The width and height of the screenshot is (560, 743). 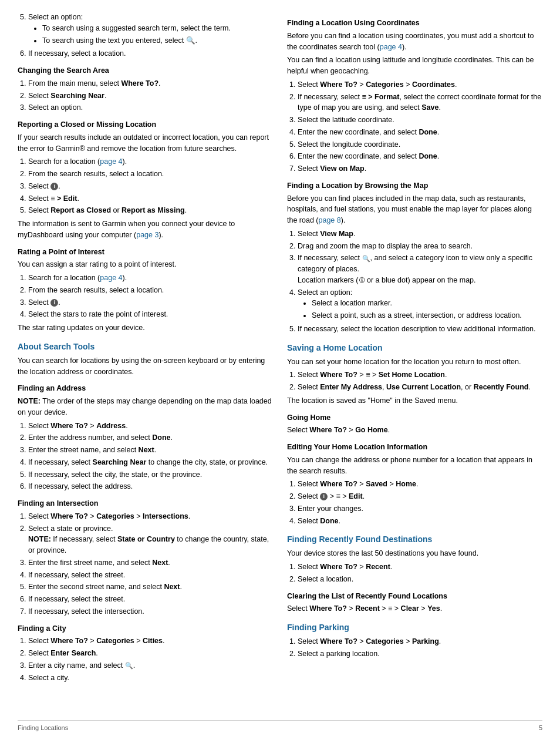 I want to click on clearing-list-text: Select Where To? > Recent > ≡ > Clear > …, so click(x=414, y=608).